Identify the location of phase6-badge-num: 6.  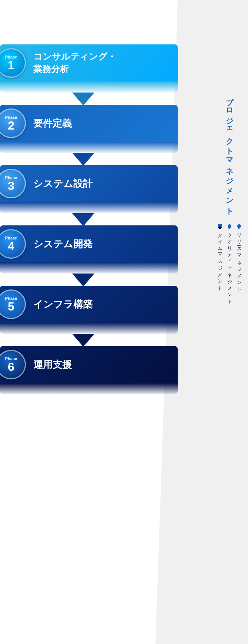
(11, 367).